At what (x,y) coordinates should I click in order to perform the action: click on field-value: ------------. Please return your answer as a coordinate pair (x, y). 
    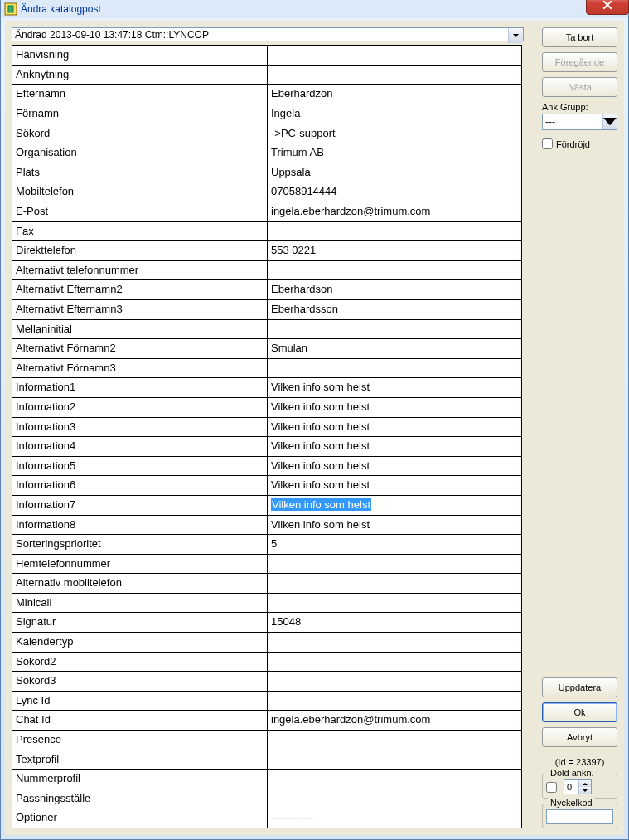
    Looking at the image, I should click on (394, 818).